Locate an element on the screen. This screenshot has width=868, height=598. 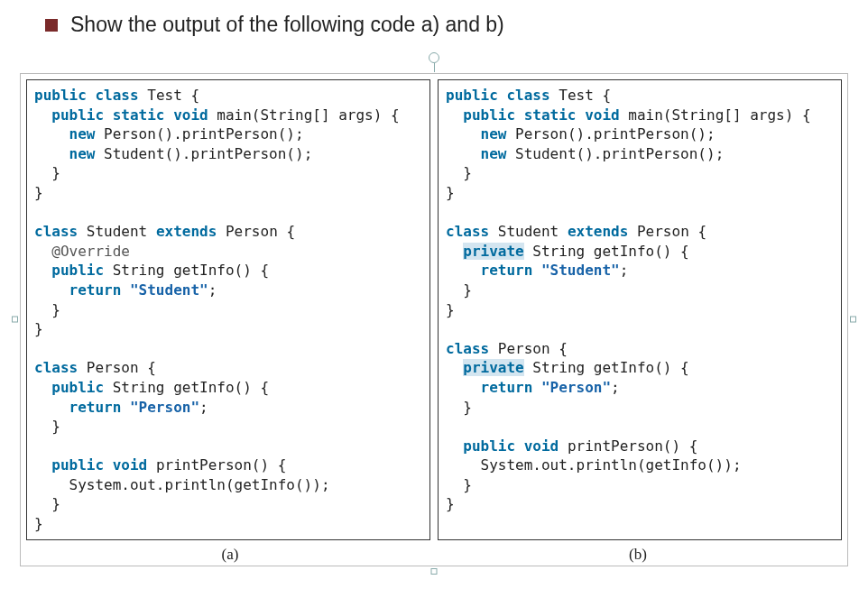
pane-labels: (a) (b) is located at coordinates (434, 555).